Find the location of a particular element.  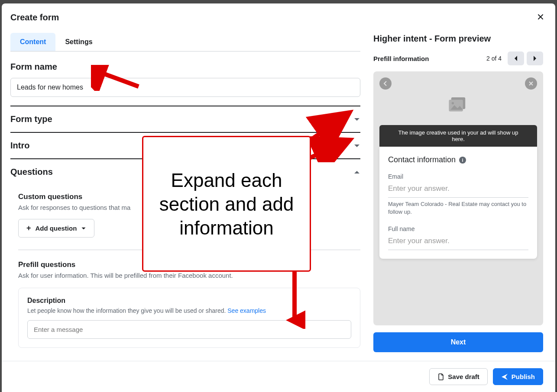

tab-content: Content is located at coordinates (33, 42).